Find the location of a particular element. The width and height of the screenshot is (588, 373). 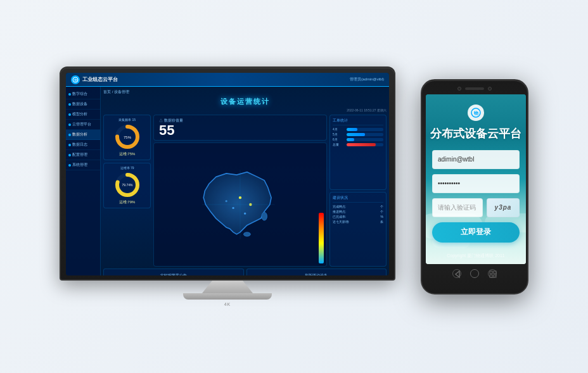

phone-captcha-placeholder: 请输入验证码 is located at coordinates (457, 208).